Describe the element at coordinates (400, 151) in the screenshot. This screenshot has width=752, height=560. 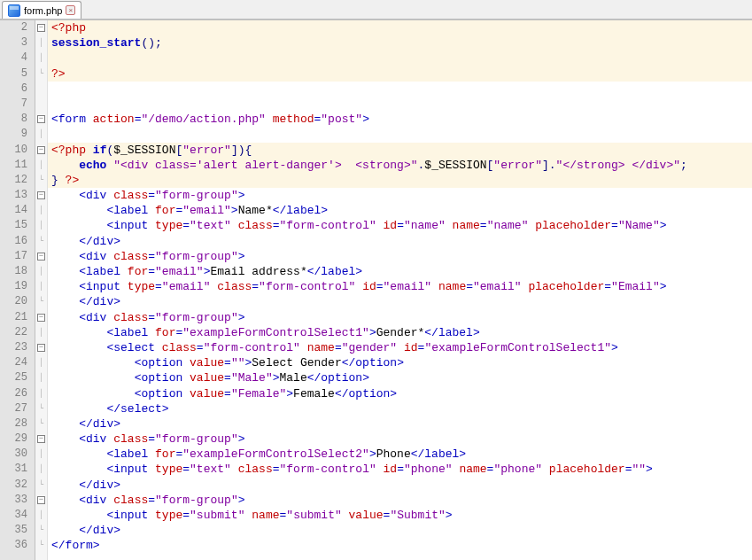
I see `code-line: <?php if($_SESSION["error"]){` at that location.